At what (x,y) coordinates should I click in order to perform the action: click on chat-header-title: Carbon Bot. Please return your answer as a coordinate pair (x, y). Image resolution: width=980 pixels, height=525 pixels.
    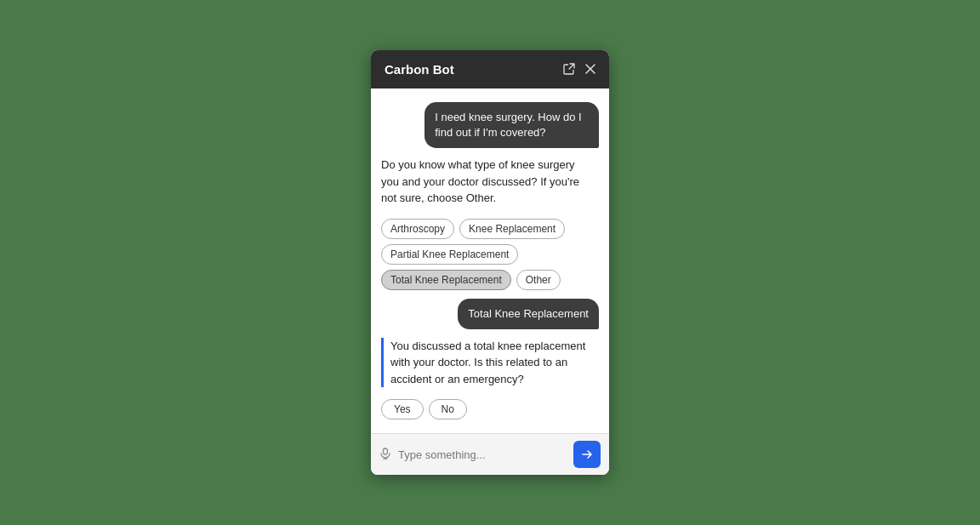
    Looking at the image, I should click on (419, 70).